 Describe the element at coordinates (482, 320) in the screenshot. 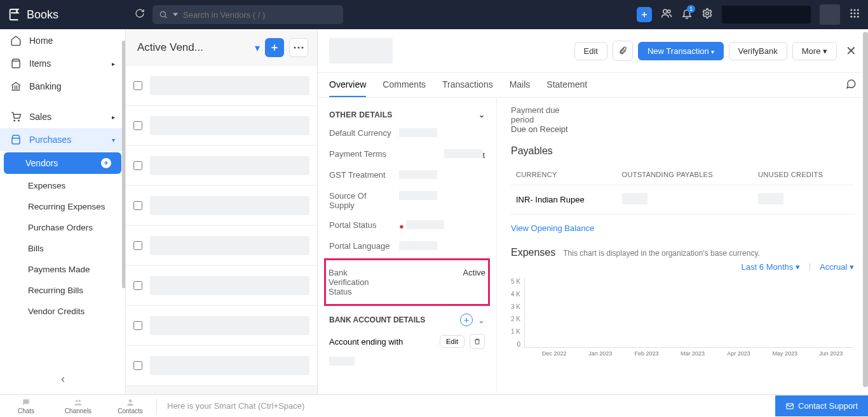

I see `chevron-down-icon: ⌄` at that location.